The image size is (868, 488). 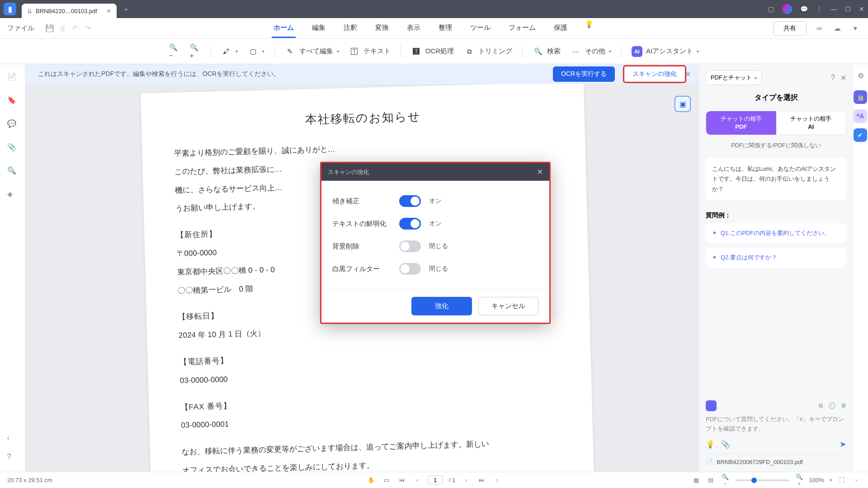 I want to click on ai-bubble-icon: 🤖, so click(x=860, y=97).